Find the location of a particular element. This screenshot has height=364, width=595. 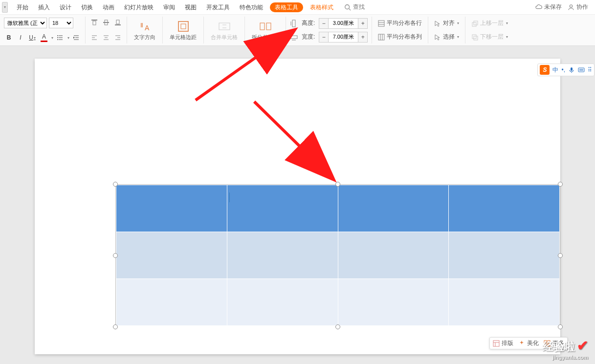

merge-group: 合并单元格 is located at coordinates (224, 30).